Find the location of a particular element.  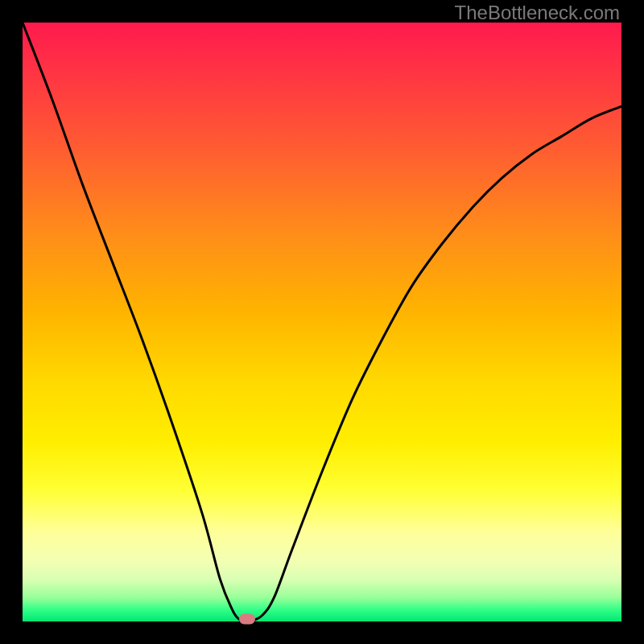

watermark-text: TheBottleneck.com is located at coordinates (538, 13).